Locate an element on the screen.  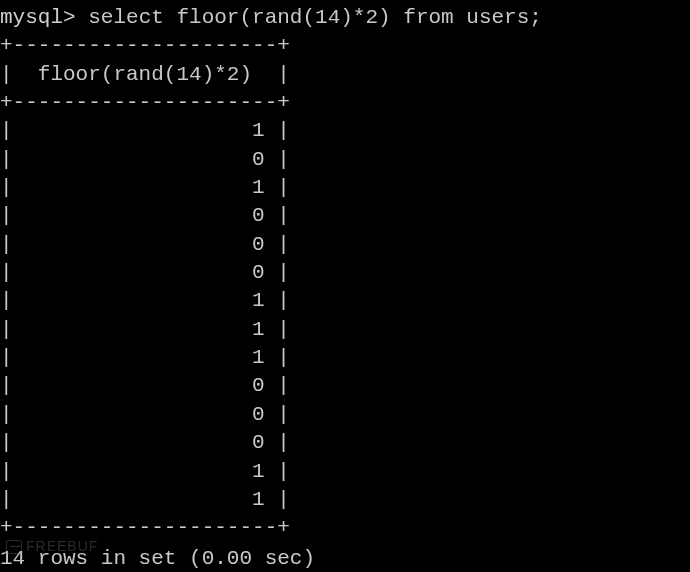
status-line: 14 rows in set (0.00 sec) is located at coordinates (345, 558).